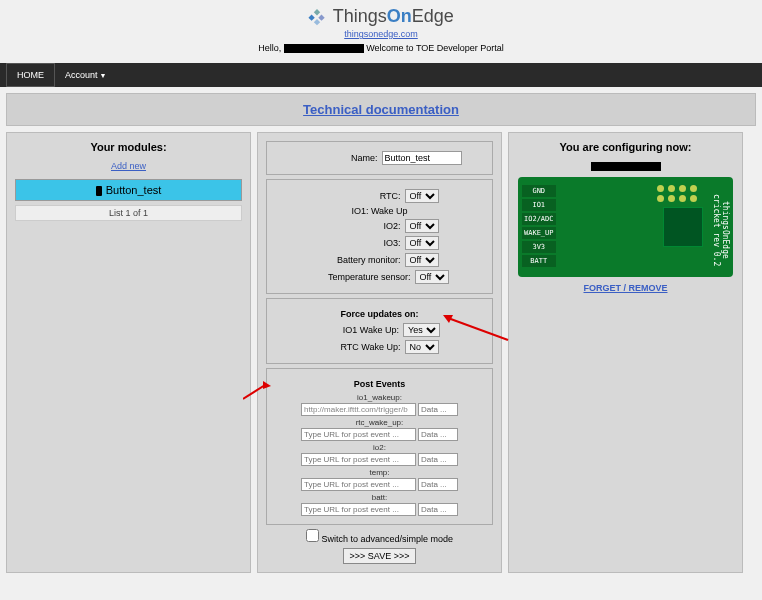 The width and height of the screenshot is (762, 600). I want to click on logo: ThingsOnEdge, so click(381, 16).